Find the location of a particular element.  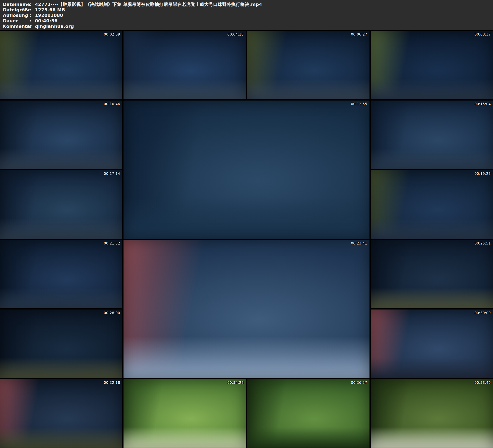

video-thumbnail: 00:30:09 is located at coordinates (432, 344).